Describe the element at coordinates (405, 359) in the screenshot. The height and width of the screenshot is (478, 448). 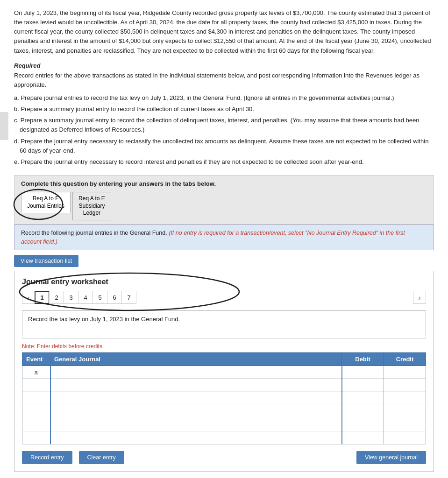
I see `col-credit: Credit` at that location.